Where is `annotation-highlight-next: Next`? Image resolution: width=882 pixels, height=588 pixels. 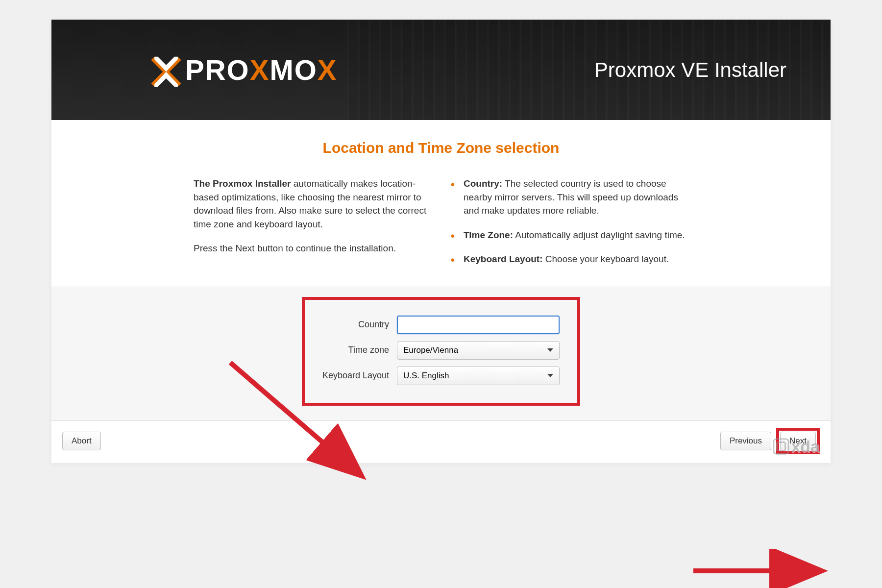 annotation-highlight-next: Next is located at coordinates (798, 441).